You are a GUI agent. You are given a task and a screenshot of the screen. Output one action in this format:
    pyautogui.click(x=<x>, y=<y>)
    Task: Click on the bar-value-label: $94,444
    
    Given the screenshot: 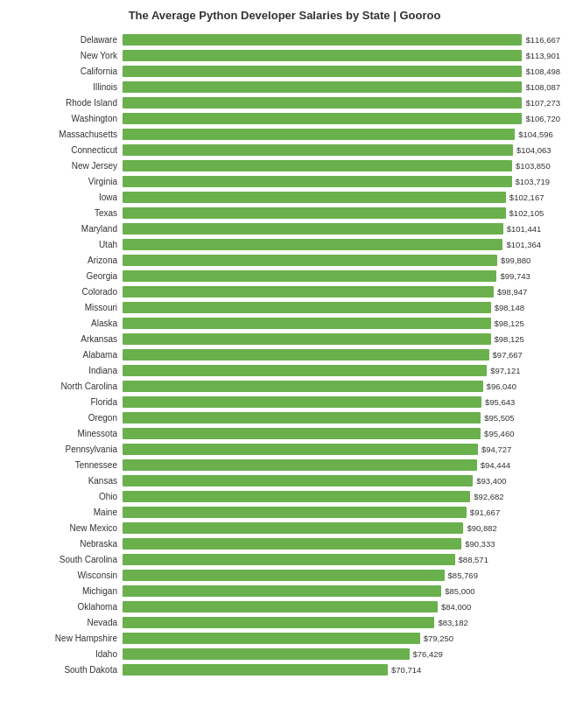 What is the action you would take?
    pyautogui.click(x=495, y=466)
    